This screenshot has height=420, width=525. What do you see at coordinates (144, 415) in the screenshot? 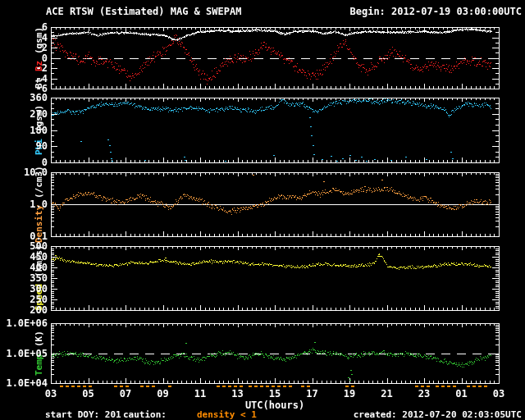
I see `footer-caution-label: caution:` at bounding box center [144, 415].